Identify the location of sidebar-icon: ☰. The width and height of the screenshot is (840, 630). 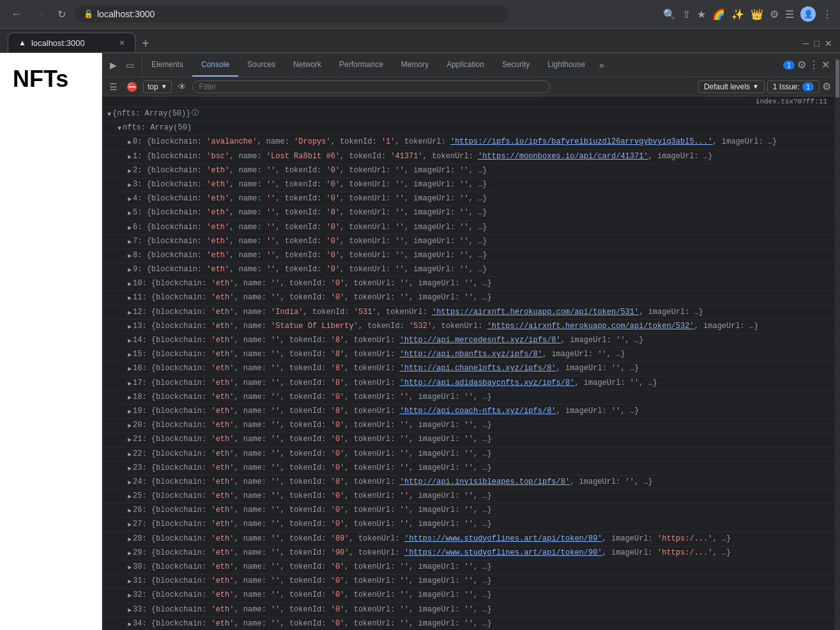
(790, 14).